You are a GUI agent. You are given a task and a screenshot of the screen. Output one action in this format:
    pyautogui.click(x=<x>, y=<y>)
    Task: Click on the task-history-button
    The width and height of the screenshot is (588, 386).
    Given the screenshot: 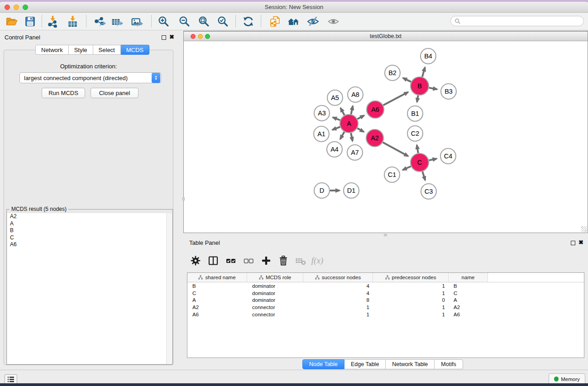 What is the action you would take?
    pyautogui.click(x=11, y=379)
    